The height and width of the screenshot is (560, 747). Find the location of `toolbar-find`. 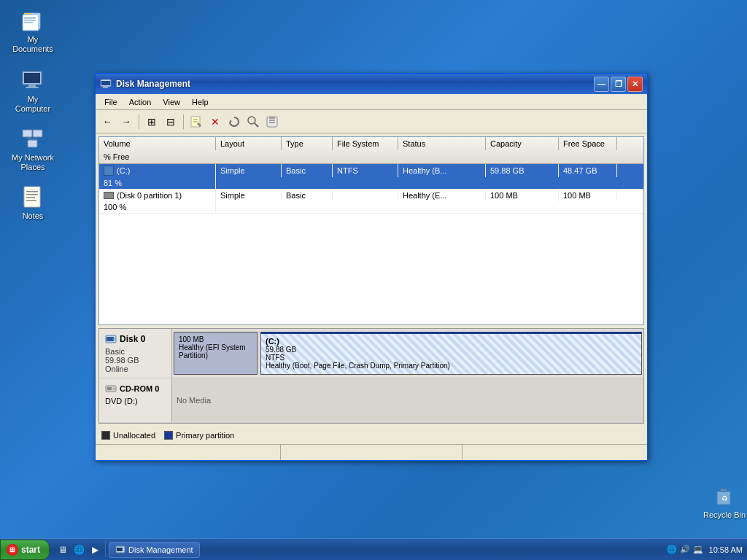

toolbar-find is located at coordinates (253, 122).